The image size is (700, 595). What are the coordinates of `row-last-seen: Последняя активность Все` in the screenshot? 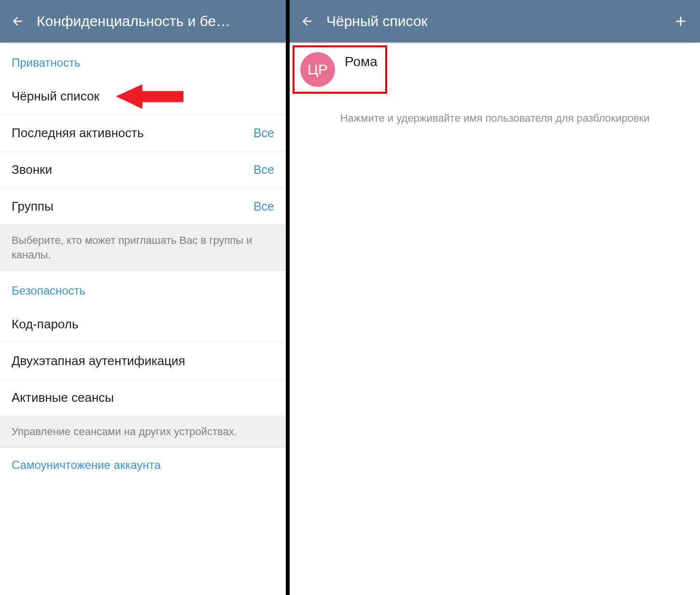 It's located at (143, 133).